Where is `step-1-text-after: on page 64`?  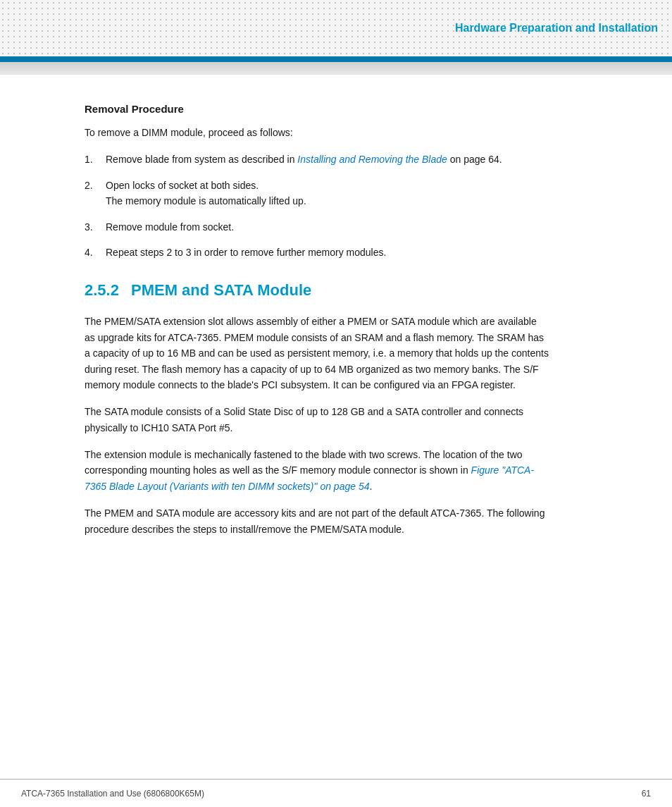
step-1-text-after: on page 64 is located at coordinates (473, 159).